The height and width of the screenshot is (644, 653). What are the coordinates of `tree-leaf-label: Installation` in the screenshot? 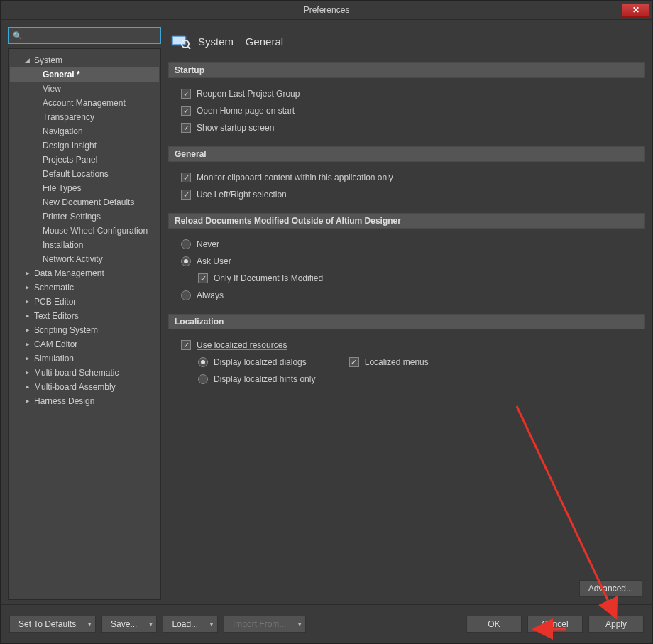 It's located at (62, 245).